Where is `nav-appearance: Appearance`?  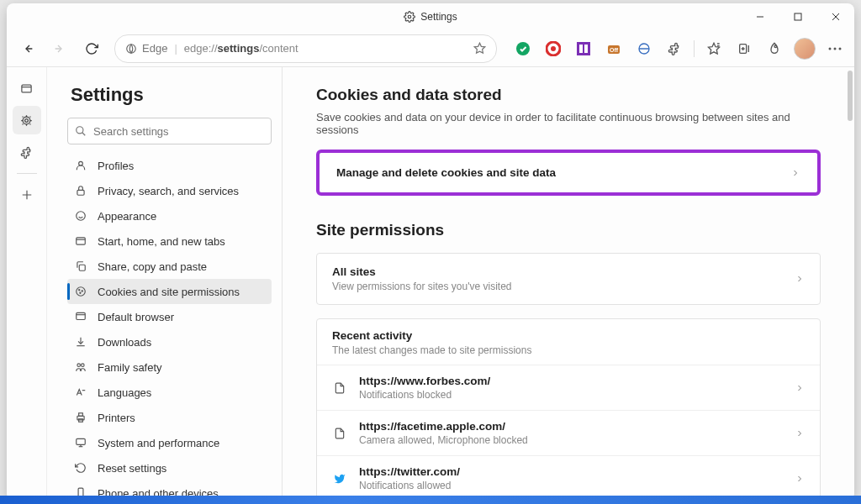 nav-appearance: Appearance is located at coordinates (170, 216).